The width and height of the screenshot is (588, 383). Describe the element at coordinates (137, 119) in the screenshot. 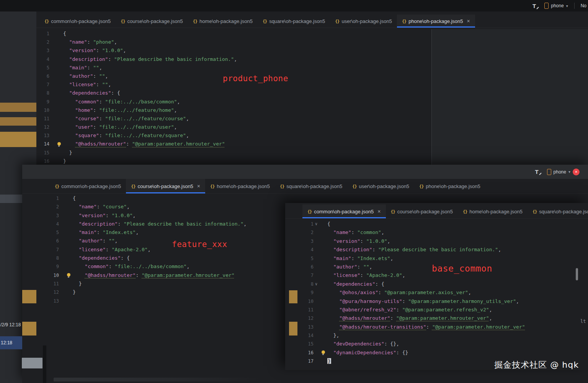

I see `code-line: 11 "course": "file:../../feature/course"…` at that location.